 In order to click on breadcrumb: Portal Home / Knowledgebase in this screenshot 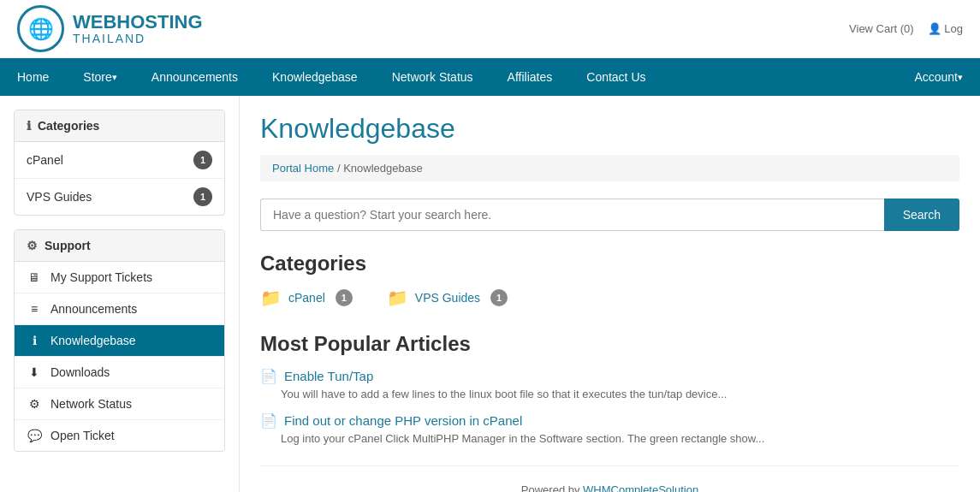, I will do `click(609, 168)`.